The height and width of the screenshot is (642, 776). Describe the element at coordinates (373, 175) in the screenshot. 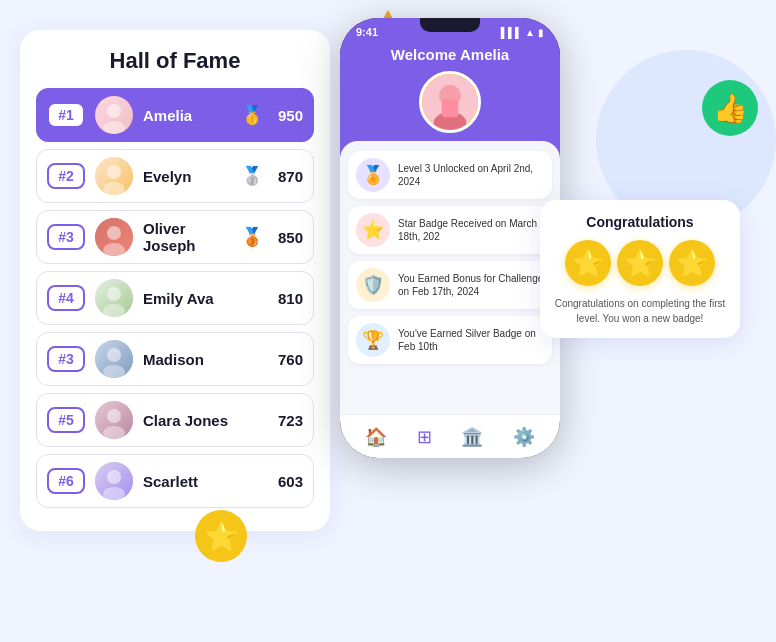

I see `activity-icon: 🏅` at that location.